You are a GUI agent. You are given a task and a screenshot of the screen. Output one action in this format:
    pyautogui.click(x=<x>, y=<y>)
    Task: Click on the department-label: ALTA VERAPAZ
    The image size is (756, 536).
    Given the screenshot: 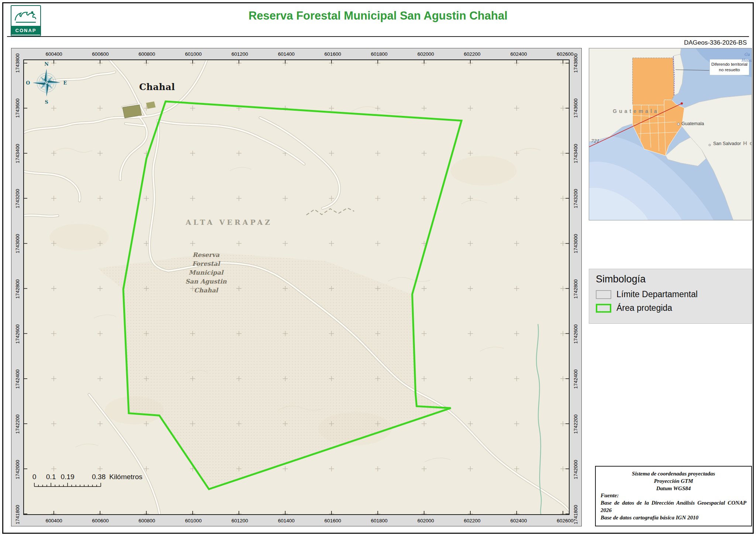 What is the action you would take?
    pyautogui.click(x=229, y=222)
    